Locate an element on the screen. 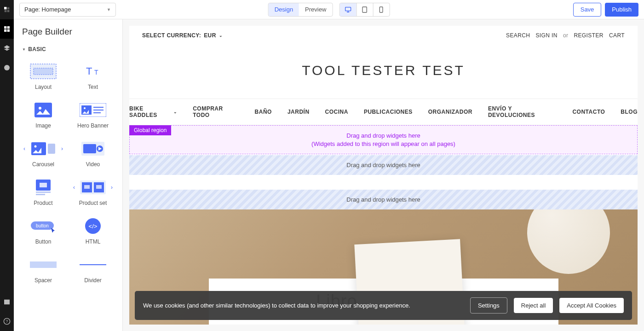 The height and width of the screenshot is (331, 644). widget-html: </> HTML is located at coordinates (93, 231).